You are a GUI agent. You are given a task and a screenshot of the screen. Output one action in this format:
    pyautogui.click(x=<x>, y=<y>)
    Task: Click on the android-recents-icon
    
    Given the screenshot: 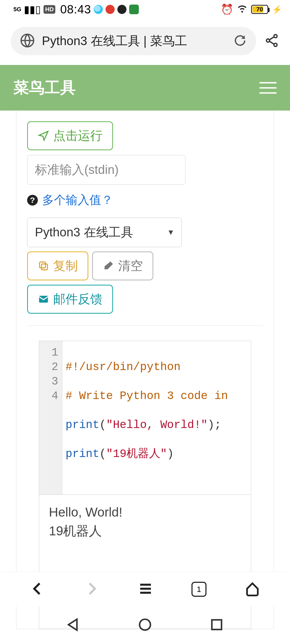 What is the action you would take?
    pyautogui.click(x=217, y=625)
    